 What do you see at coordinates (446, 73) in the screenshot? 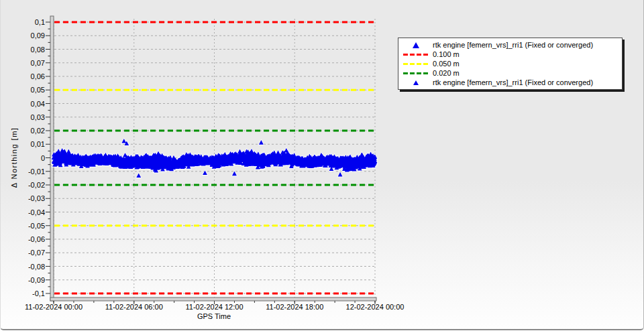
I see `legend-entry-label: 0.020 m` at bounding box center [446, 73].